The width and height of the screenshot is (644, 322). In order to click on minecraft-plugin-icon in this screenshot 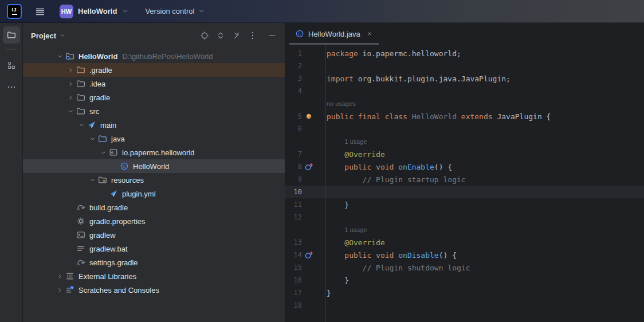, I will do `click(314, 116)`.